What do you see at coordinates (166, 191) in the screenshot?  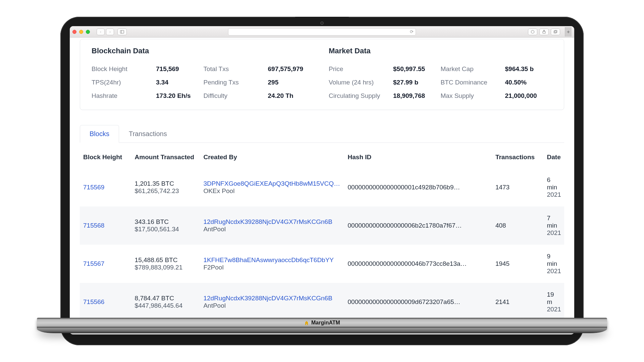 I see `amount-usd: $61,265,742.23` at bounding box center [166, 191].